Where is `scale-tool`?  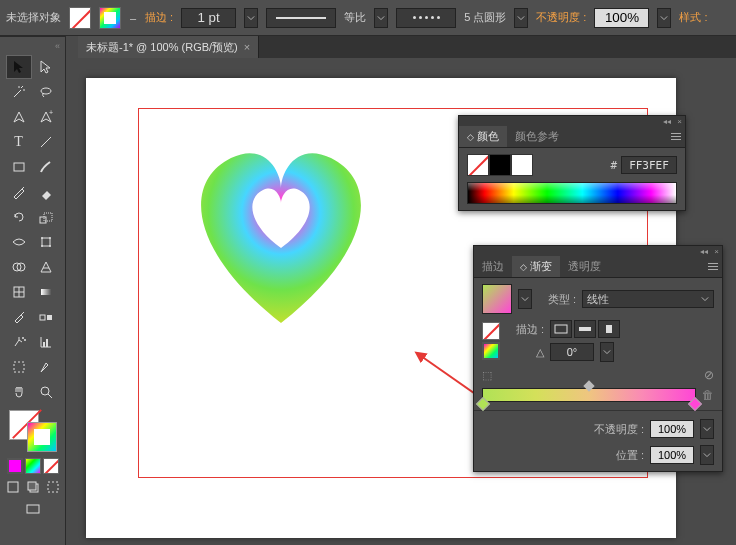
scale-tool is located at coordinates (46, 217).